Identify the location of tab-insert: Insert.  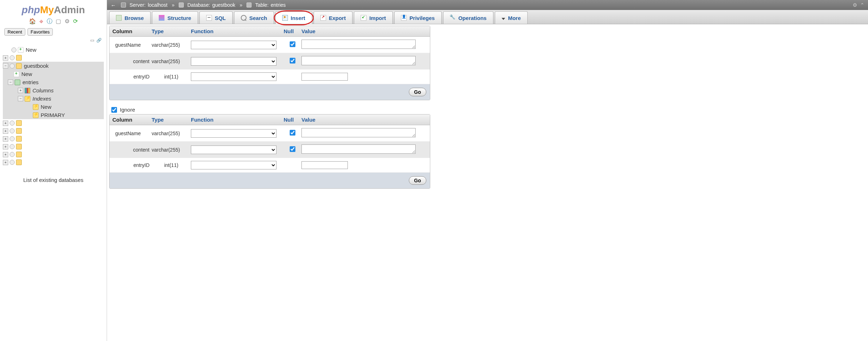
(294, 18).